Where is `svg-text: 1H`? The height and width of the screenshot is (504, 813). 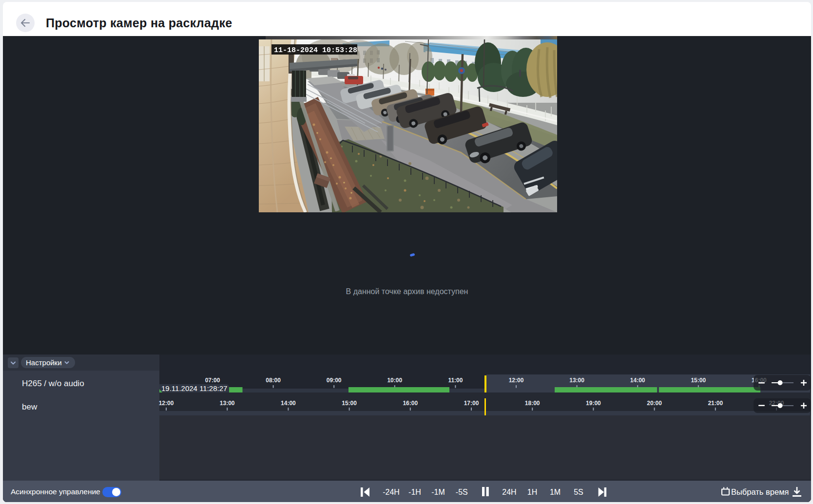
svg-text: 1H is located at coordinates (532, 492).